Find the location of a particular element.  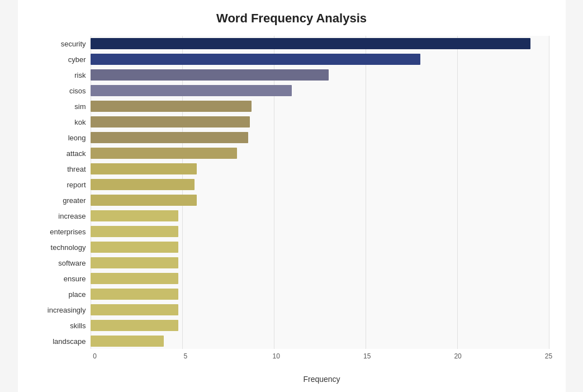

x-tick-label: 5 is located at coordinates (186, 356).